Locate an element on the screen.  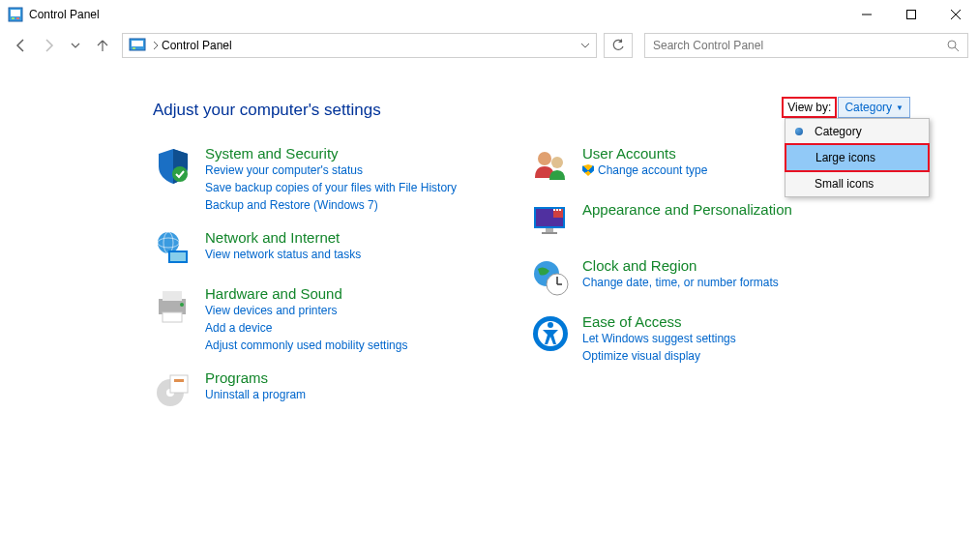
viewby-label-highlight: View by: is located at coordinates (809, 107).